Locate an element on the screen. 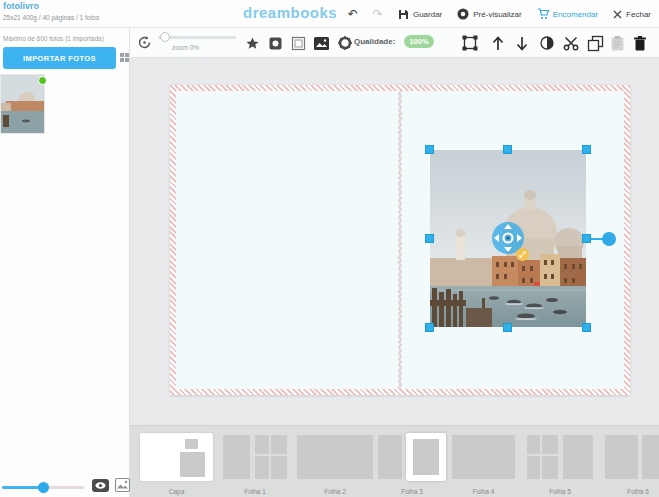  zoom-slider-knob is located at coordinates (165, 37).